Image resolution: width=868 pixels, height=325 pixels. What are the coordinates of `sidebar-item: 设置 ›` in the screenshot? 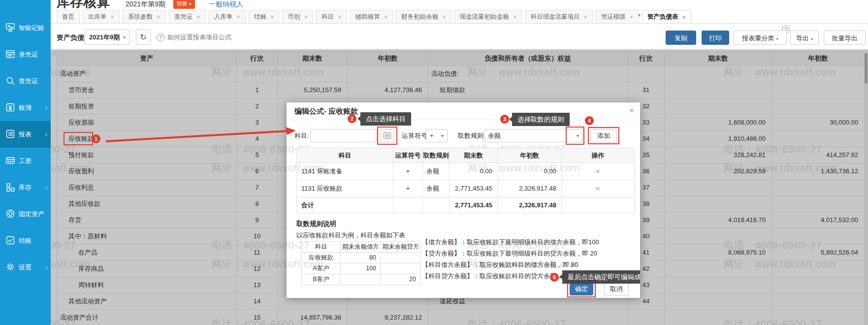 It's located at (26, 267).